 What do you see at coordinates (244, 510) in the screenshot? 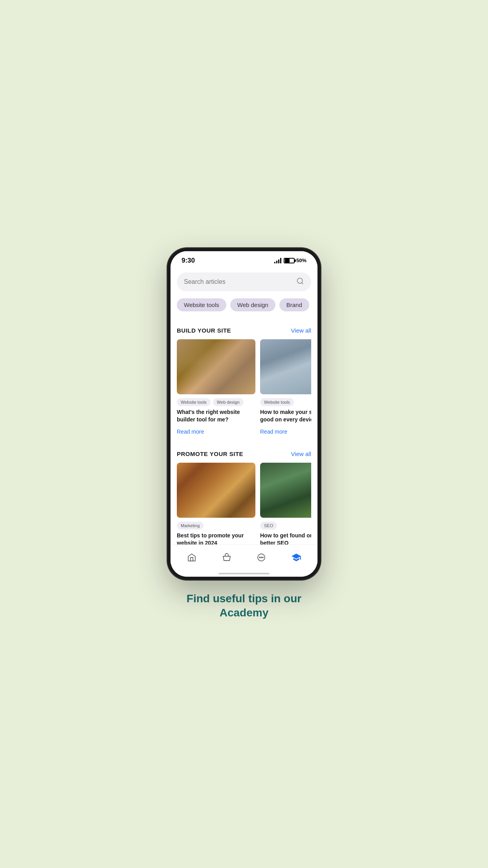
I see `articles-row-promote: Marketing Best tips to promote your webs…` at bounding box center [244, 510].